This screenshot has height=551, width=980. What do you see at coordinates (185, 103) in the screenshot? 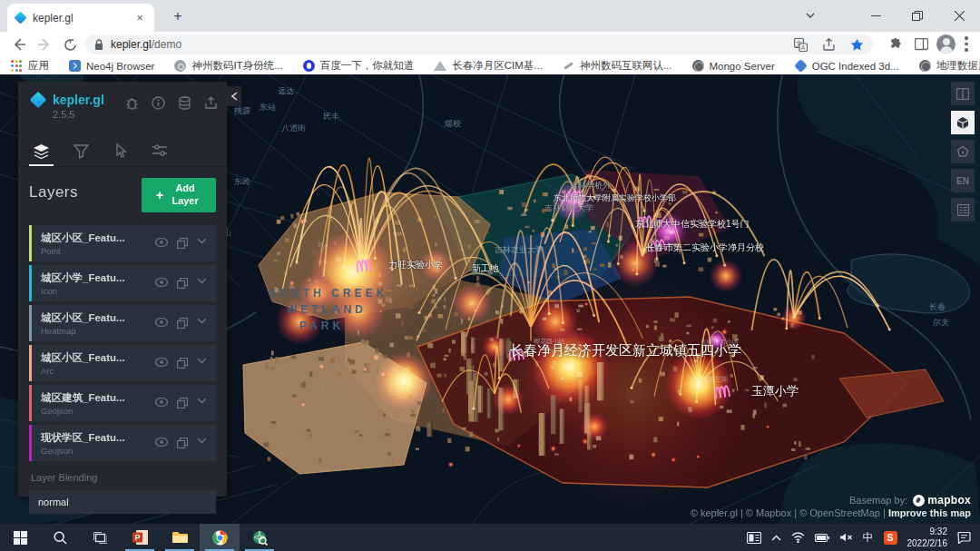
I see `data-table-icon` at bounding box center [185, 103].